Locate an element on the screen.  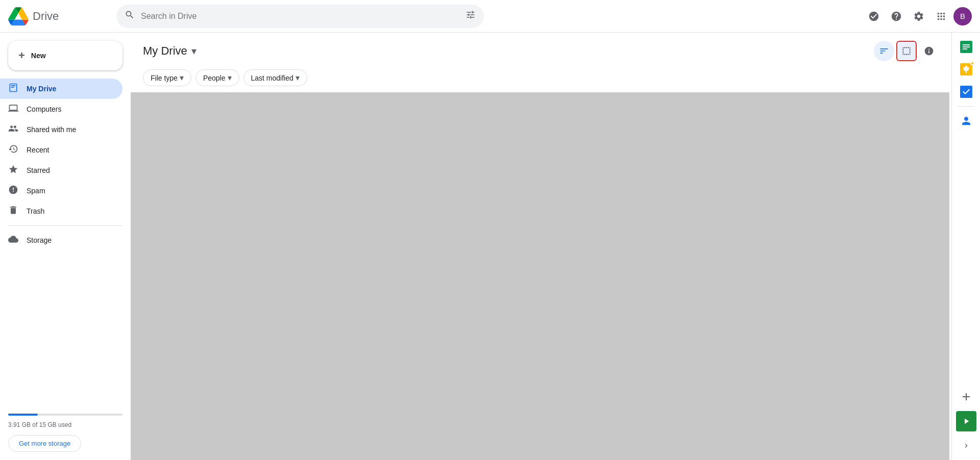
list-view-button is located at coordinates (906, 51).